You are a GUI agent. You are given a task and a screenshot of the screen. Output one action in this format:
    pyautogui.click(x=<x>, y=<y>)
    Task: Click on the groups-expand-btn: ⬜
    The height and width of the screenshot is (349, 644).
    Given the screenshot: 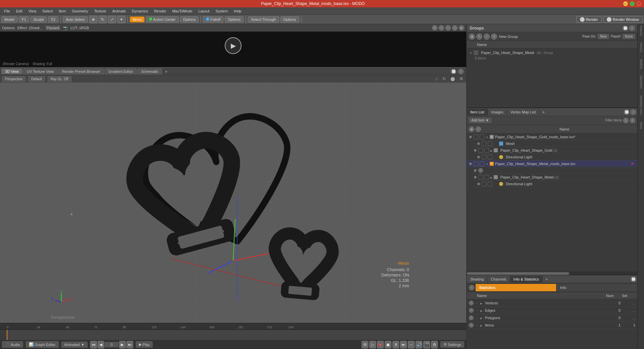 What is the action you would take?
    pyautogui.click(x=625, y=28)
    